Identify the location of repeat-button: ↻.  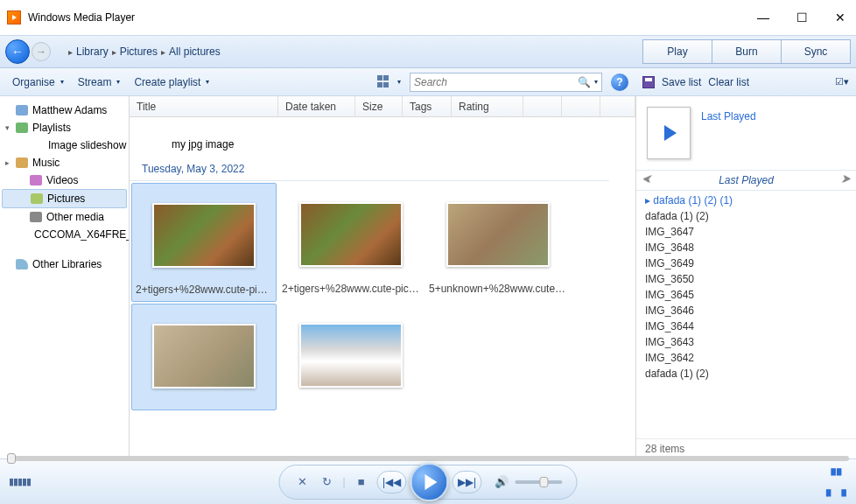
(326, 481).